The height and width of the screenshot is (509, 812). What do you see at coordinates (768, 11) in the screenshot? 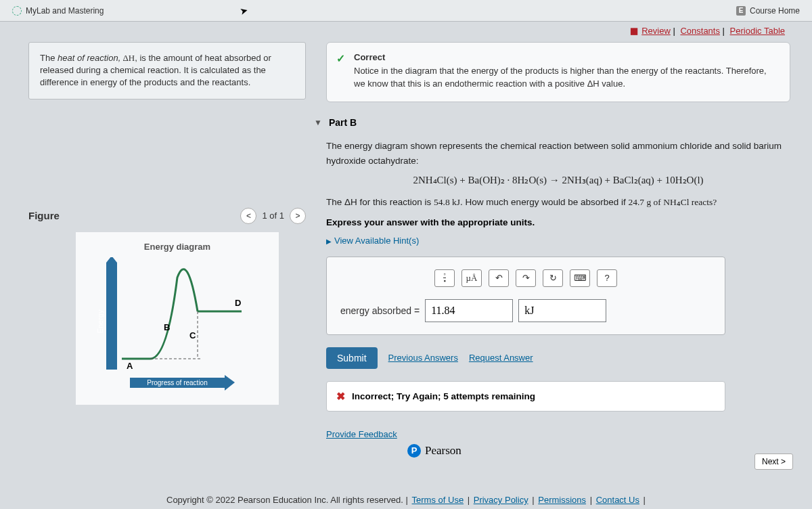
I see `tab-course-home: E Course Home` at bounding box center [768, 11].